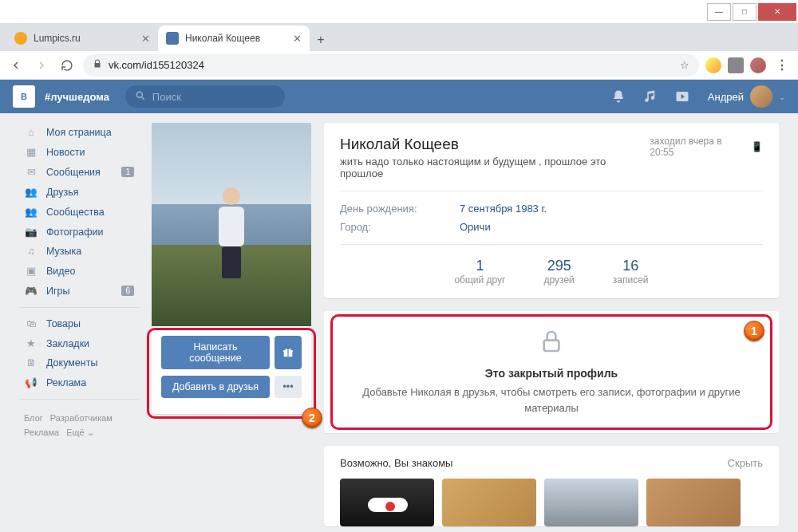 The height and width of the screenshot is (532, 798). I want to click on notifications-icon, so click(618, 97).